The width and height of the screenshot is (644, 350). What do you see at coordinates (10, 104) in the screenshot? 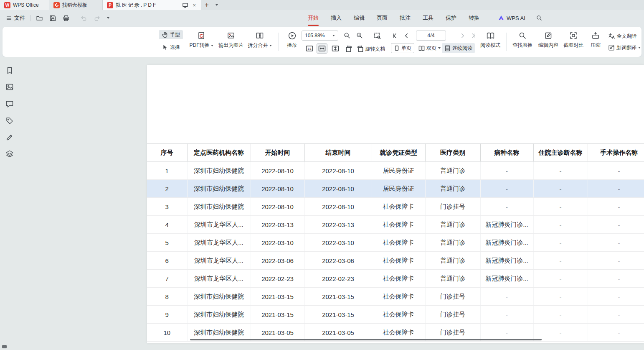
I see `comment-panel-button` at bounding box center [10, 104].